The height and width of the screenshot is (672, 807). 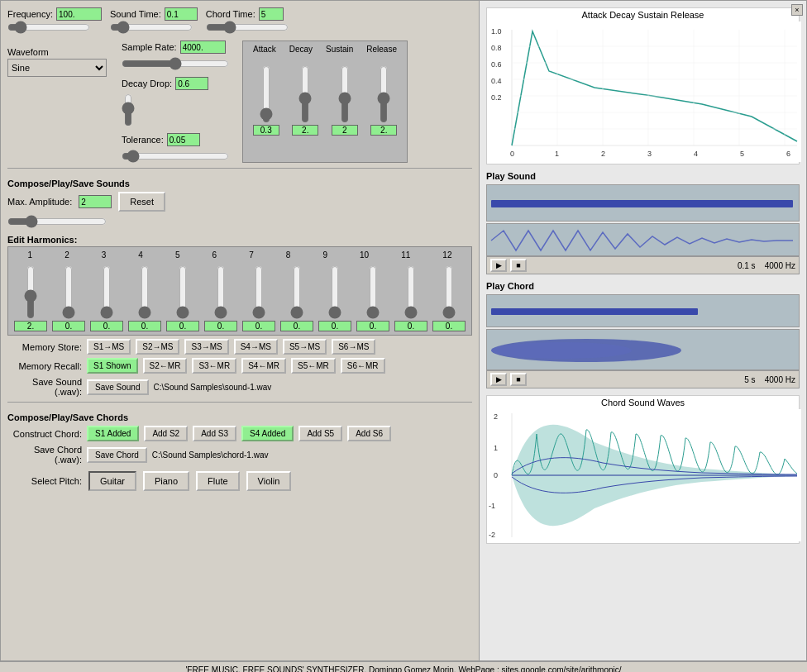 I want to click on construct-chord-row: Construct Chord: S1 Added Add S2 Add S3 …, so click(x=240, y=433).